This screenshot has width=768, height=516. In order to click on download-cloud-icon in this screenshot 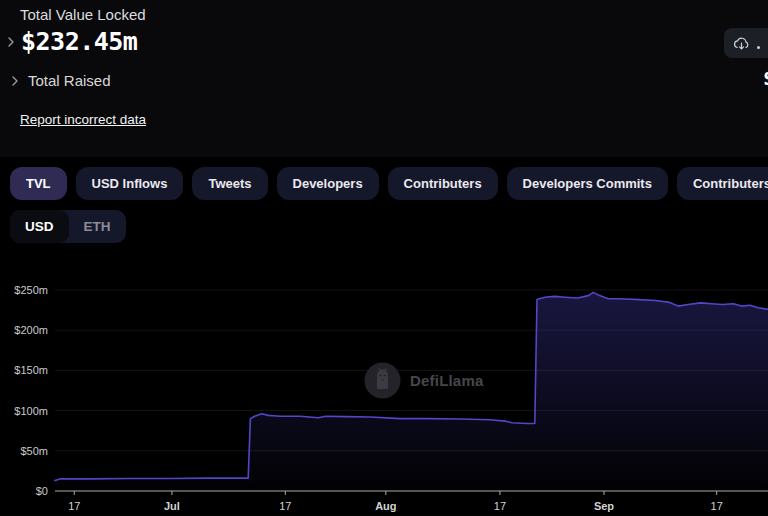, I will do `click(742, 44)`.